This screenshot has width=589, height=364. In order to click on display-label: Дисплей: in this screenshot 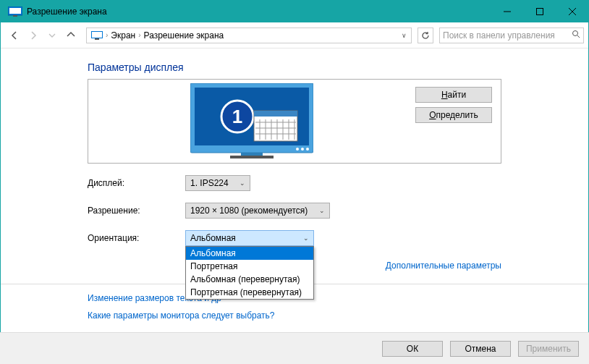, I will do `click(136, 183)`.